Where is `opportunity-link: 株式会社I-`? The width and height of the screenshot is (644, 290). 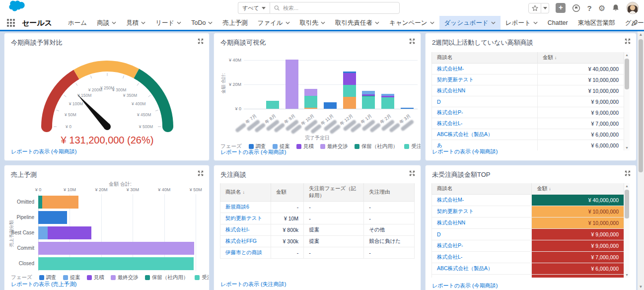 opportunity-link: 株式会社I- is located at coordinates (246, 230).